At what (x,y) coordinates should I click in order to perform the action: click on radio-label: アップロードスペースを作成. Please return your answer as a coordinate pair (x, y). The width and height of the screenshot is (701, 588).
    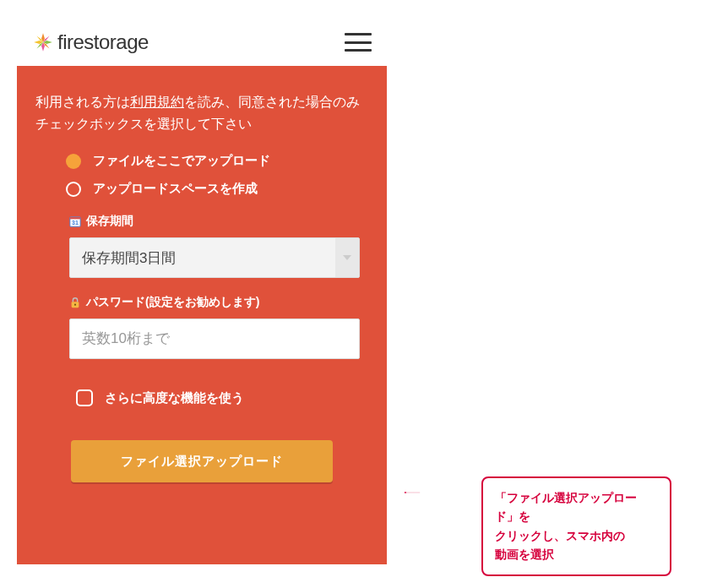
    Looking at the image, I should click on (176, 189).